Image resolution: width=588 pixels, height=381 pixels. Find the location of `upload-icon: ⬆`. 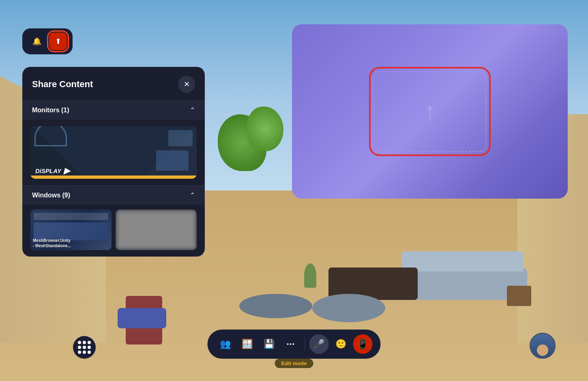

upload-icon: ⬆ is located at coordinates (58, 41).